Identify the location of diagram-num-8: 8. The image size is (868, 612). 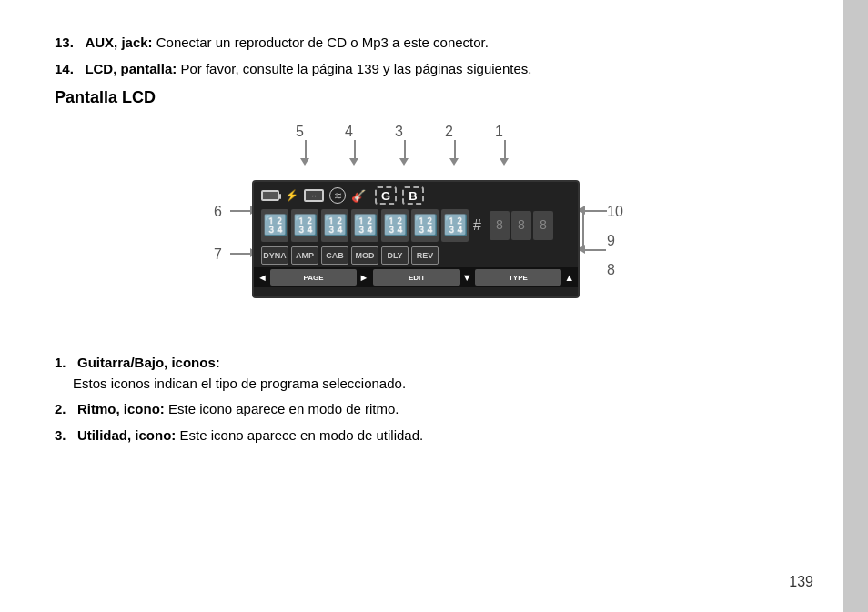
(611, 270).